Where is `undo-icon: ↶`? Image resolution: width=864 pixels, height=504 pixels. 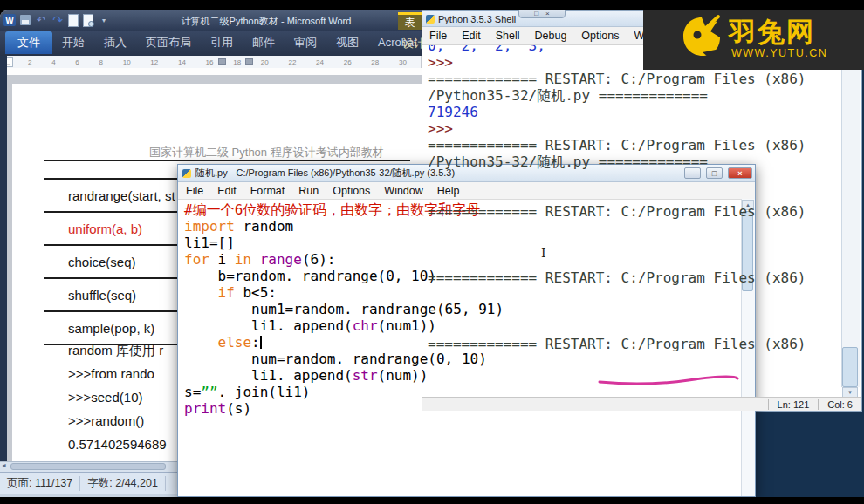
undo-icon: ↶ is located at coordinates (41, 20).